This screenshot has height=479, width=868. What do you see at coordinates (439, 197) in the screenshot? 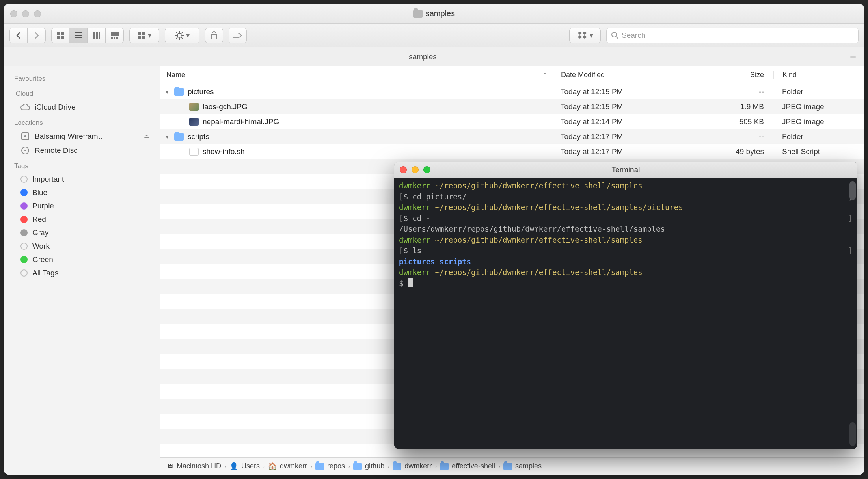
I see `terminal-command: cd pictures/` at bounding box center [439, 197].